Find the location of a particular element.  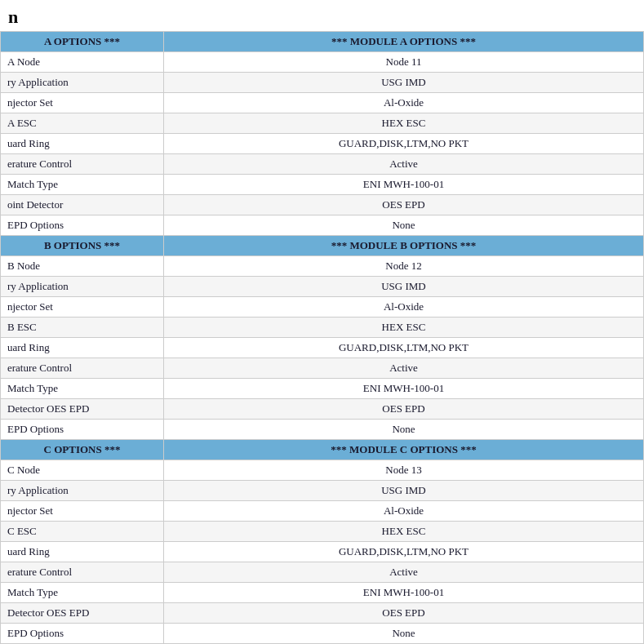

row-value: Node 11 is located at coordinates (404, 62).